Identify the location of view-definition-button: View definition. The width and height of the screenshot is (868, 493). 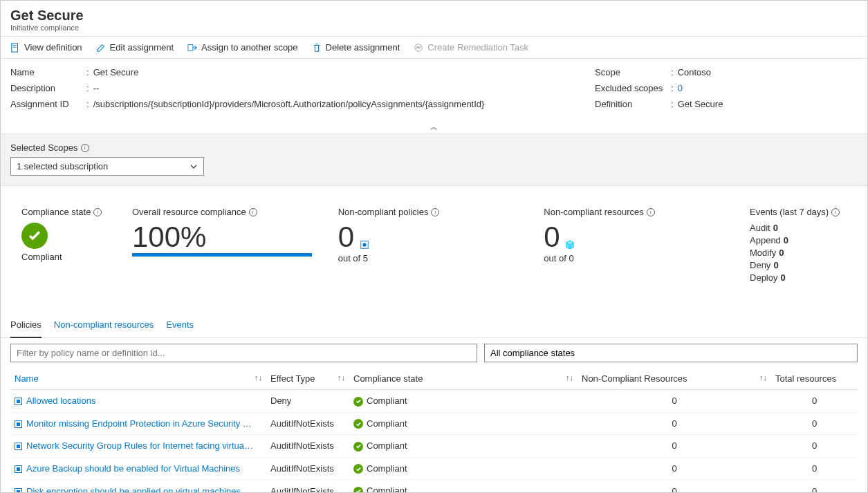
(46, 47).